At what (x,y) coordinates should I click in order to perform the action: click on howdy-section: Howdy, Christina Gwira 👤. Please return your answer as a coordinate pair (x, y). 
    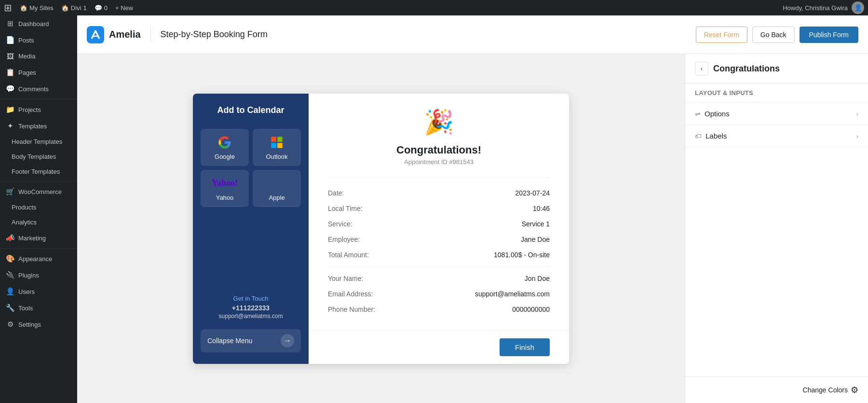
    Looking at the image, I should click on (824, 8).